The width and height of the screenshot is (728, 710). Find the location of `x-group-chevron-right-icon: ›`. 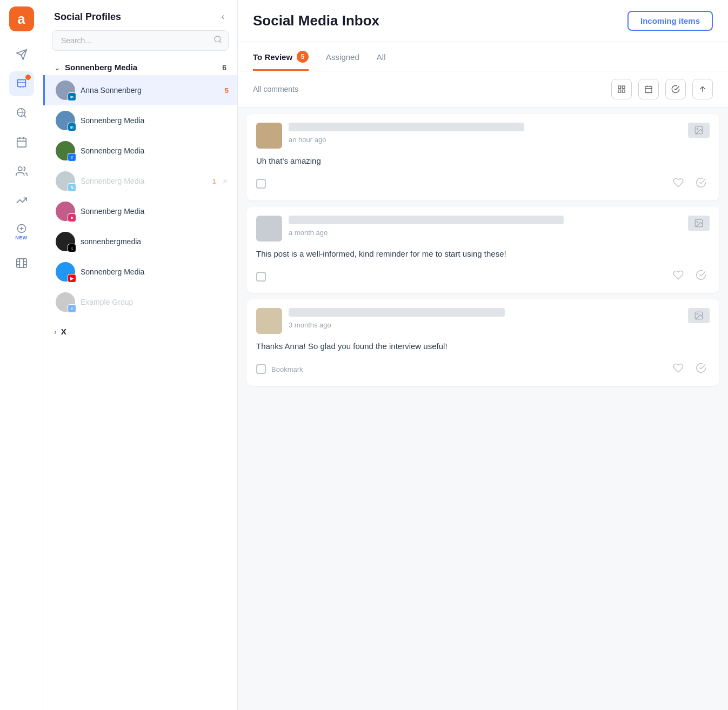

x-group-chevron-right-icon: › is located at coordinates (55, 332).